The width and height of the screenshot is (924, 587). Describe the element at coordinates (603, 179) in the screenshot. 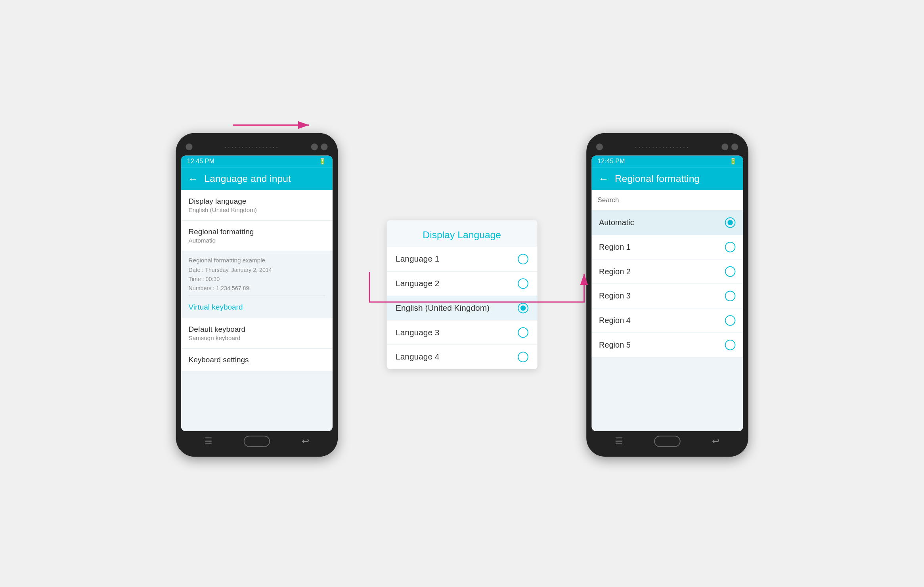

I see `phone2-back-button: ←` at that location.